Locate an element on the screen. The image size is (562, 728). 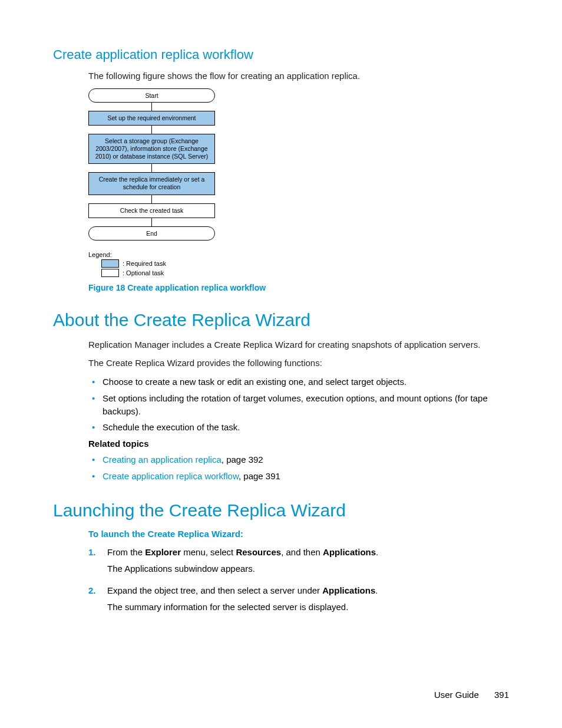
legend-optional-label: : Optional task is located at coordinates (143, 273).